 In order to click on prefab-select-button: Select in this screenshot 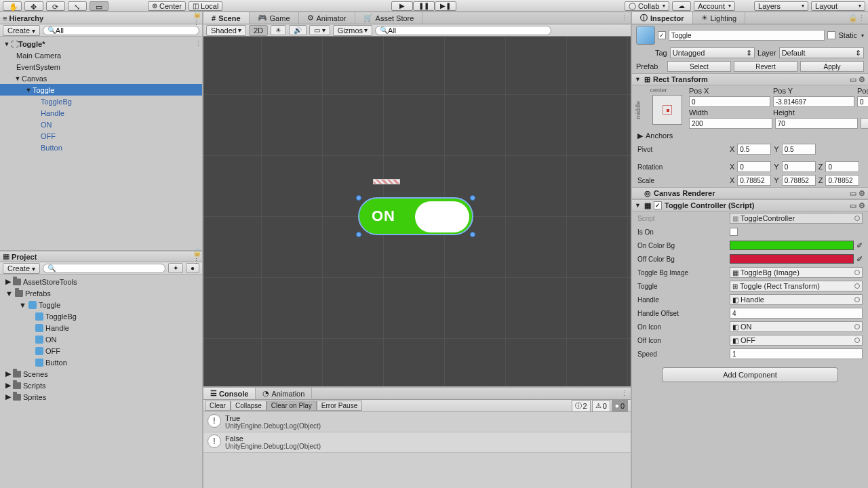, I will do `click(699, 66)`.